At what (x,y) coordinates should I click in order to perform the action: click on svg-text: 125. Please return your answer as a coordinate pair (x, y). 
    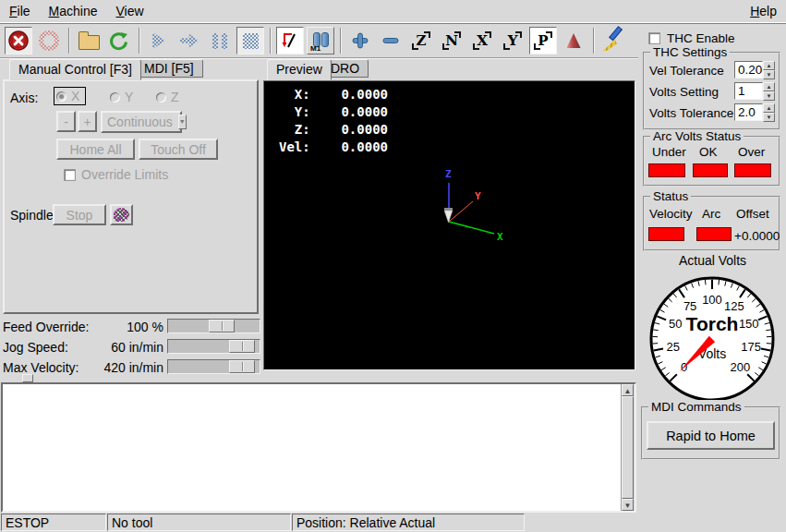
    Looking at the image, I should click on (734, 307).